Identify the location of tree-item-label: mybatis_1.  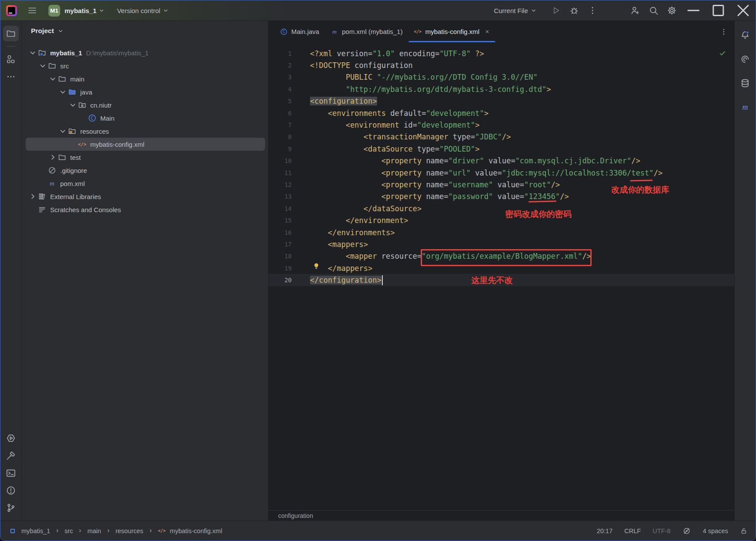
(66, 53).